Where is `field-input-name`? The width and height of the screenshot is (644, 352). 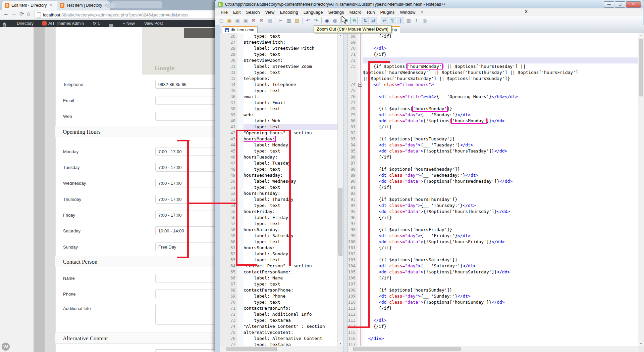
field-input-name is located at coordinates (185, 278).